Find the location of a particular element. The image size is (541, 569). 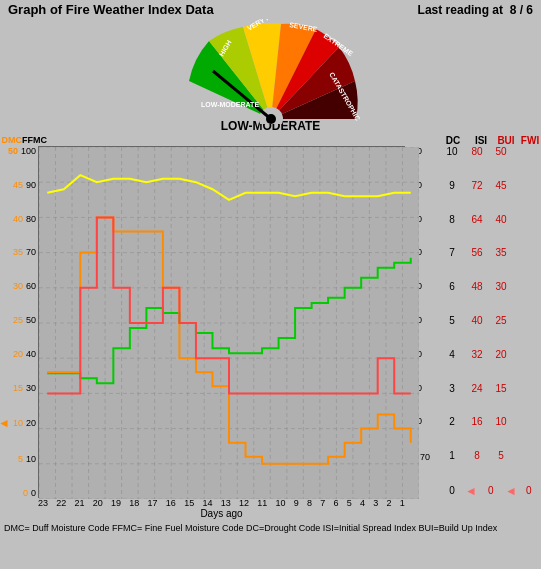

bui-0: 0 is located at coordinates (491, 490).